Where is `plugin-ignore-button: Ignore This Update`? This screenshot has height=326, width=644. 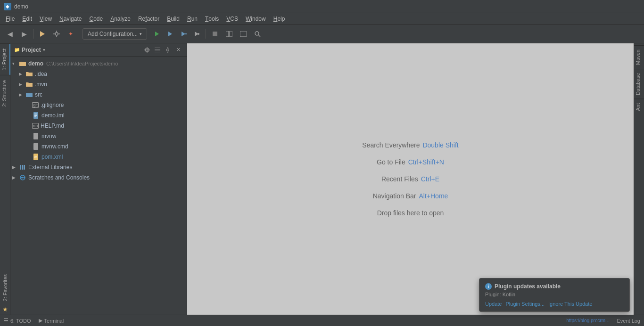
plugin-ignore-button: Ignore This Update is located at coordinates (570, 304).